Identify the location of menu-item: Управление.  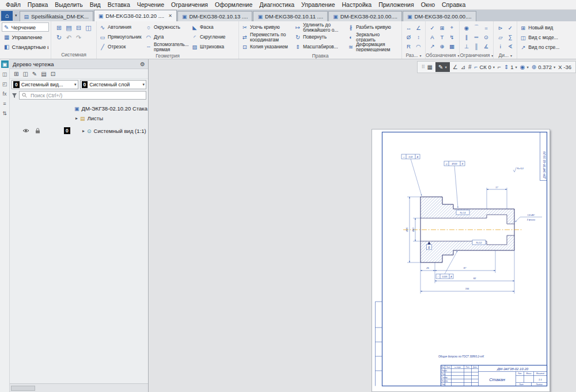
(318, 5).